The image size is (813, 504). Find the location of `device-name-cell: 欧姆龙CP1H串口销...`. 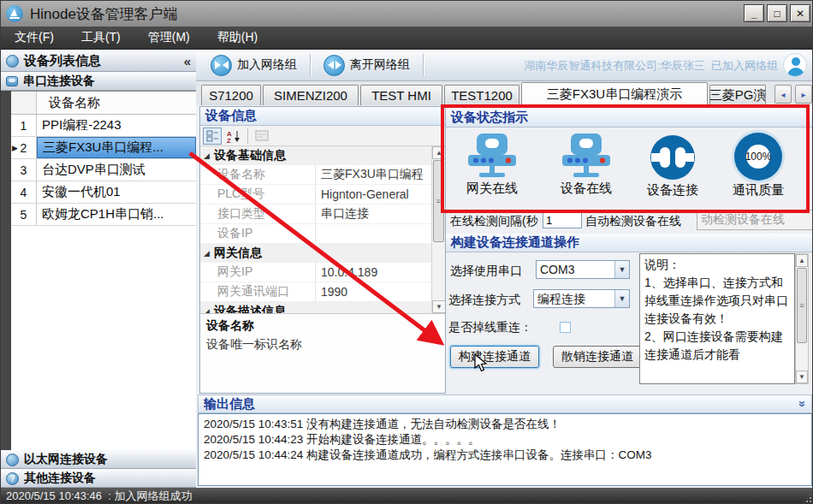

device-name-cell: 欧姆龙CP1H串口销... is located at coordinates (116, 214).